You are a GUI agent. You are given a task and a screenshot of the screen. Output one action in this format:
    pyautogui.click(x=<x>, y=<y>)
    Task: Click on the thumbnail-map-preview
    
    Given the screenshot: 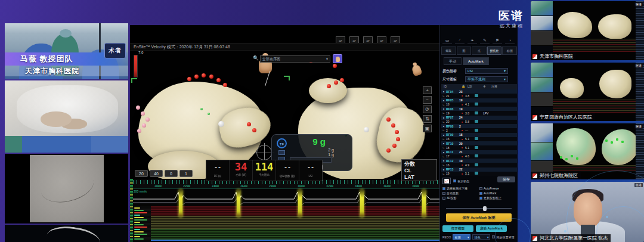 What is the action you would take?
    pyautogui.click(x=599, y=92)
    